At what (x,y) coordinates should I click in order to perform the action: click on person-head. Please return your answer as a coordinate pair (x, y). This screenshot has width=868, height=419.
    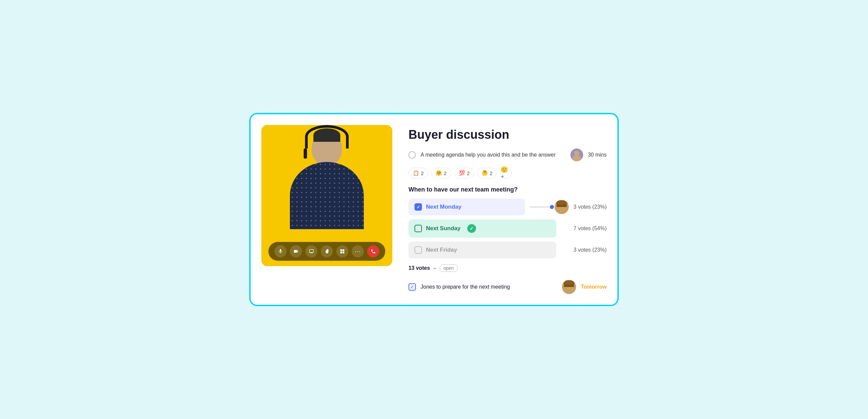
    Looking at the image, I should click on (327, 148).